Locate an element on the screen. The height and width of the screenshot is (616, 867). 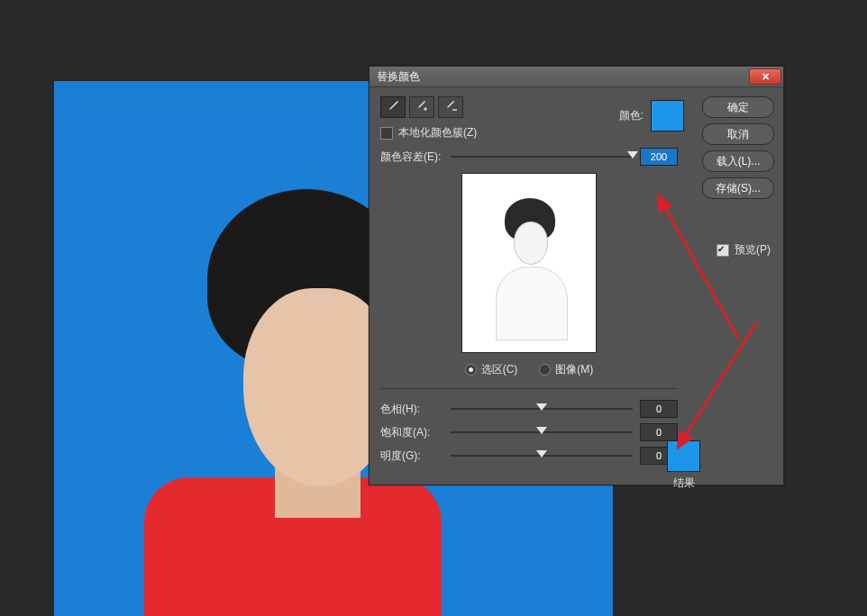
hue-label: 色相(H): is located at coordinates (412, 409).